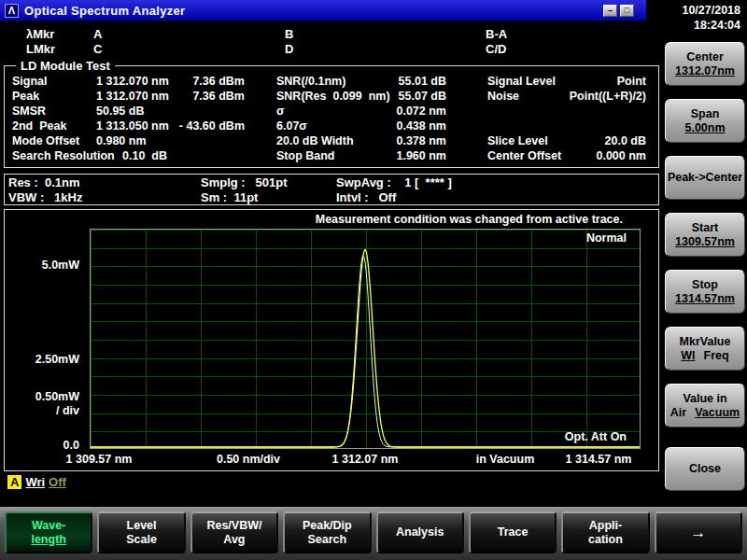  Describe the element at coordinates (331, 198) in the screenshot. I see `settings-row: VBW : 1kHz Sm : 11pt Intvl : Off` at that location.